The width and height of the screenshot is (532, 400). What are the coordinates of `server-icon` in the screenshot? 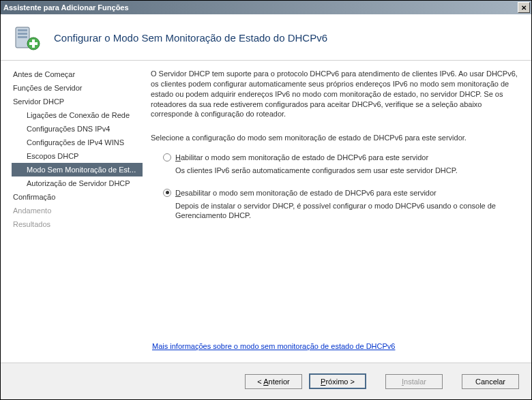 It's located at (27, 38).